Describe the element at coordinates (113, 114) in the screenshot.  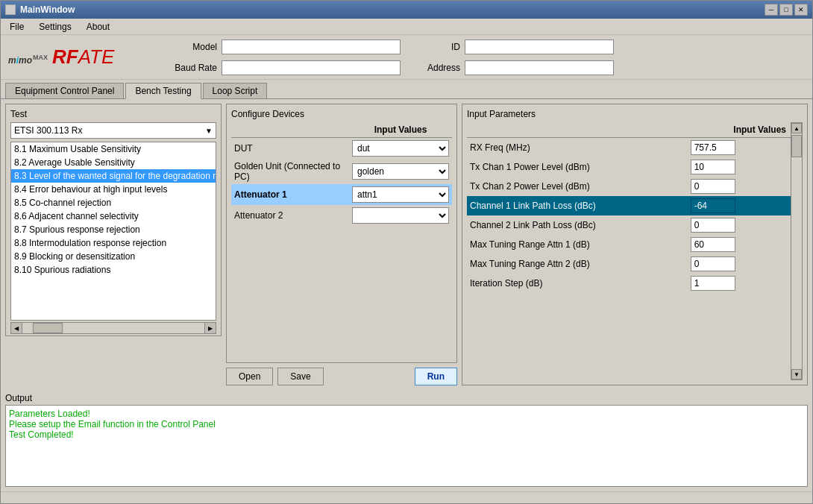
I see `test-label: Test` at that location.